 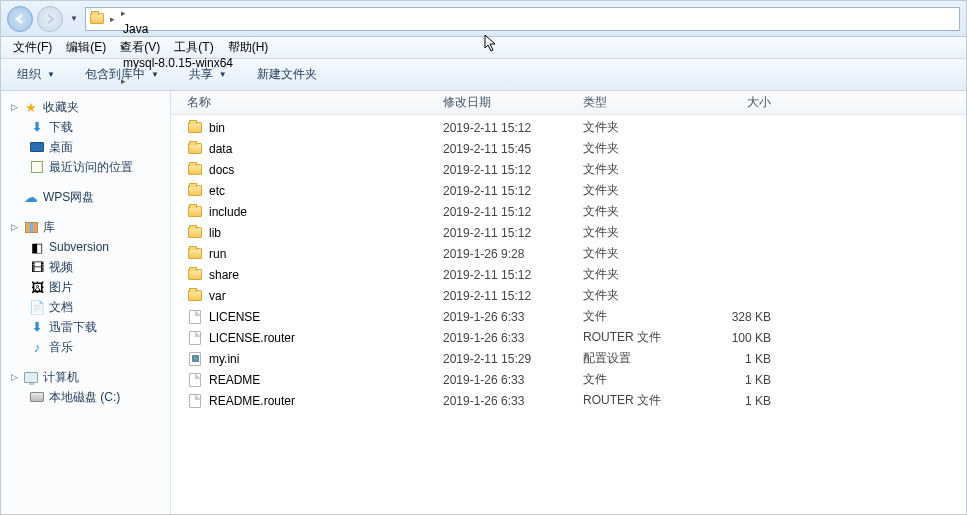 I want to click on sidebar-music: ♪音乐, so click(x=86, y=347).